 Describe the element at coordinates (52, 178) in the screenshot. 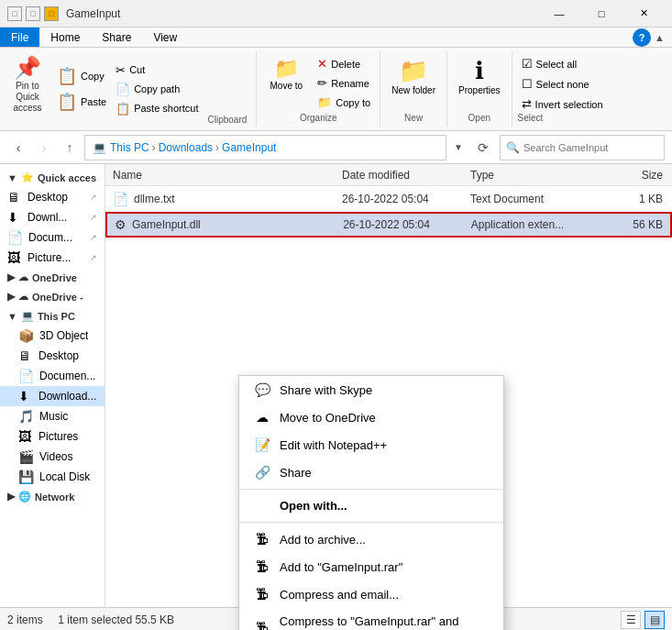

I see `quick-access-section: ▼ ⭐ Quick acces` at that location.